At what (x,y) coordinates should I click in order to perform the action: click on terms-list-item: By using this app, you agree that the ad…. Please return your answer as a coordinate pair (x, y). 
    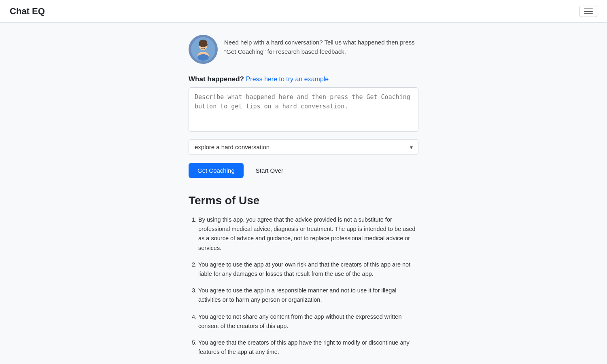
    Looking at the image, I should click on (308, 234).